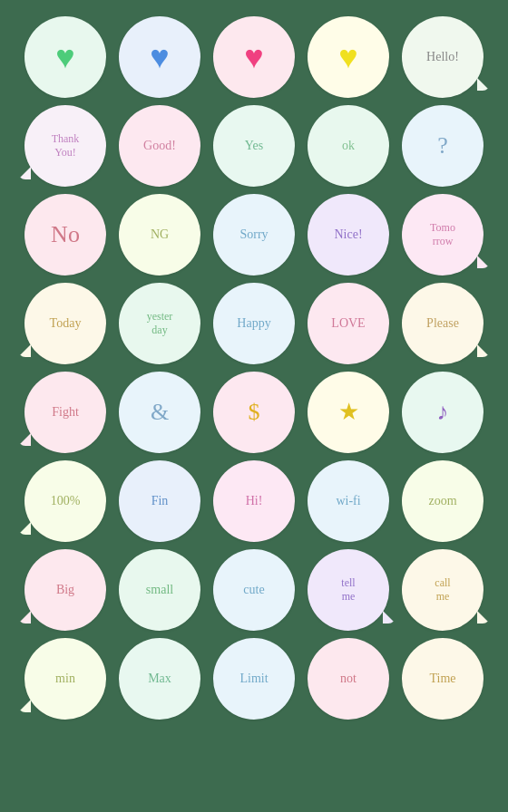  Describe the element at coordinates (254, 590) in the screenshot. I see `cute-label: cute` at that location.